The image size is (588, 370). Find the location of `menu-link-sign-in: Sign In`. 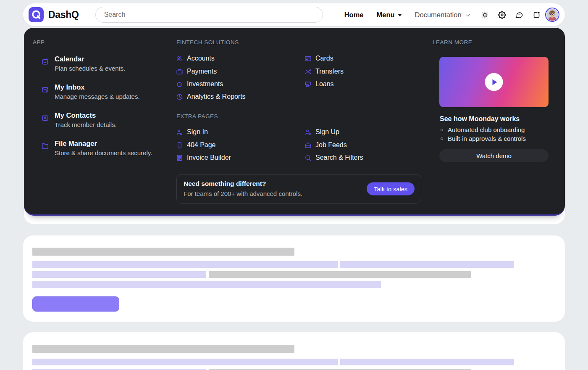

menu-link-sign-in: Sign In is located at coordinates (192, 132).